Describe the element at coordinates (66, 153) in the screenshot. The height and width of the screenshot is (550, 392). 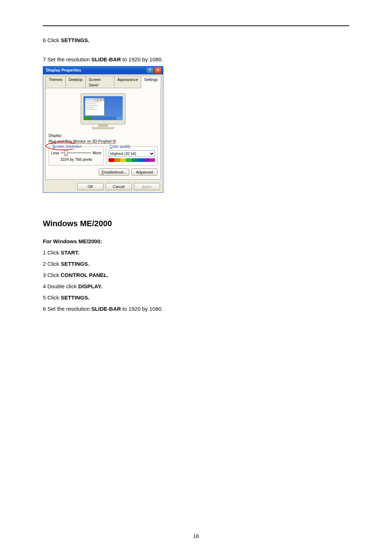
I see `slider-thumb` at that location.